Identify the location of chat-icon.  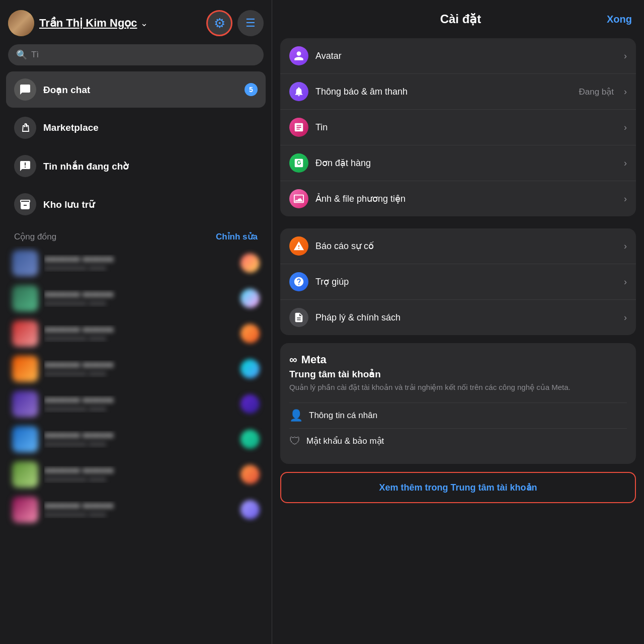
(25, 90).